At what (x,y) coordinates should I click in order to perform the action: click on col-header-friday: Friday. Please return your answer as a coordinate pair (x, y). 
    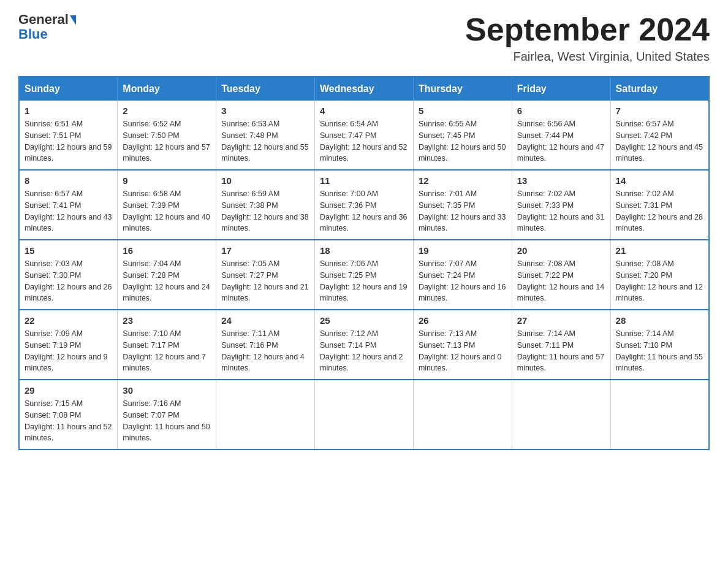
    Looking at the image, I should click on (561, 88).